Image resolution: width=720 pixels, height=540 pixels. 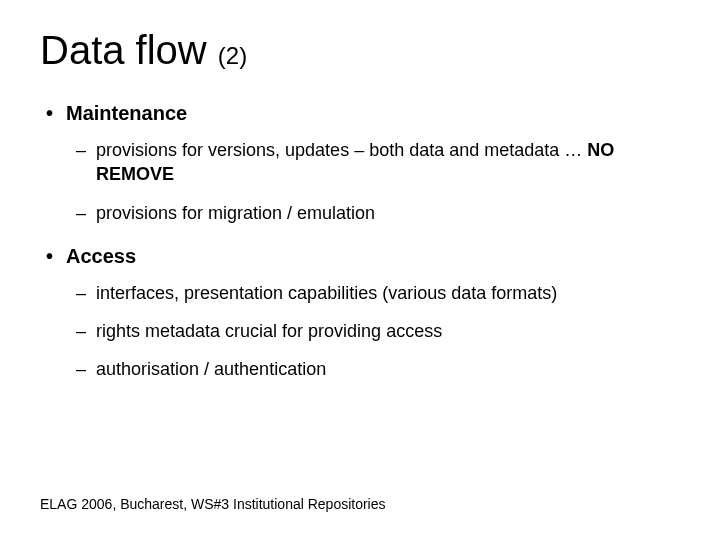 What do you see at coordinates (373, 162) in the screenshot?
I see `list-item: provisions for versions, updates – both …` at bounding box center [373, 162].